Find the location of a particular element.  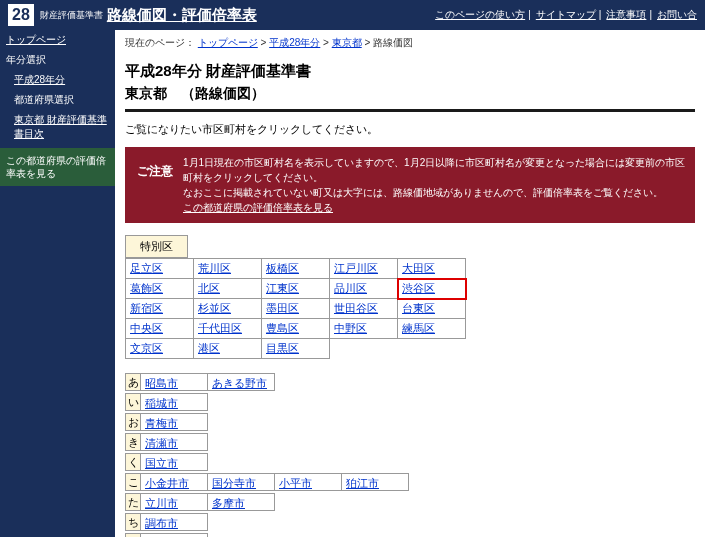

city-link: 青梅市 is located at coordinates (162, 423).